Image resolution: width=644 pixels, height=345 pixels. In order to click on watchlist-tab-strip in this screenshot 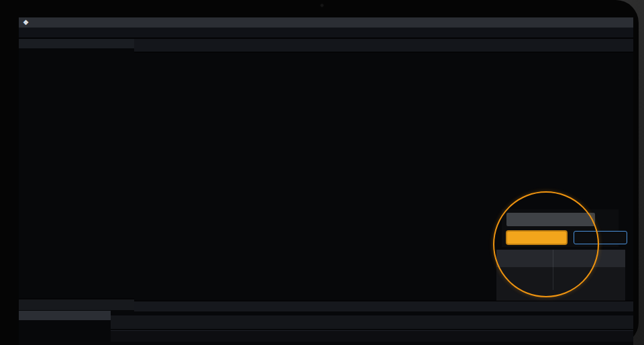, I will do `click(76, 305)`.